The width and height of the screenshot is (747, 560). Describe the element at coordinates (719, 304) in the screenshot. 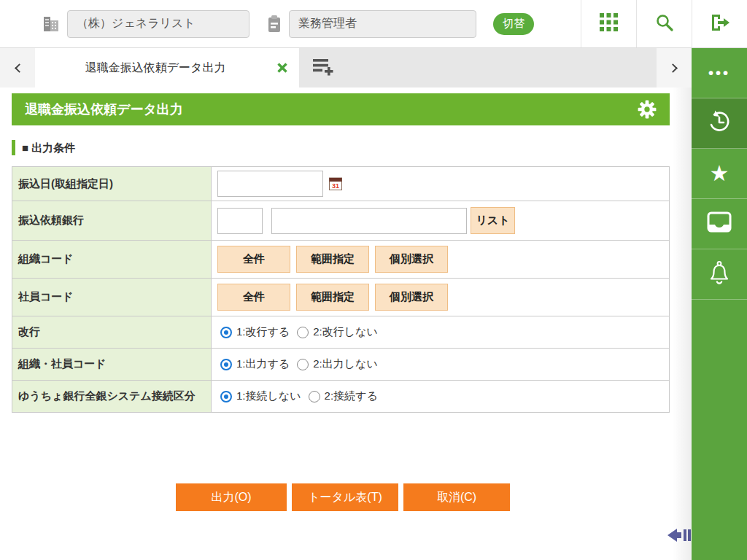

I see `right-sidebar: ••• ★` at that location.